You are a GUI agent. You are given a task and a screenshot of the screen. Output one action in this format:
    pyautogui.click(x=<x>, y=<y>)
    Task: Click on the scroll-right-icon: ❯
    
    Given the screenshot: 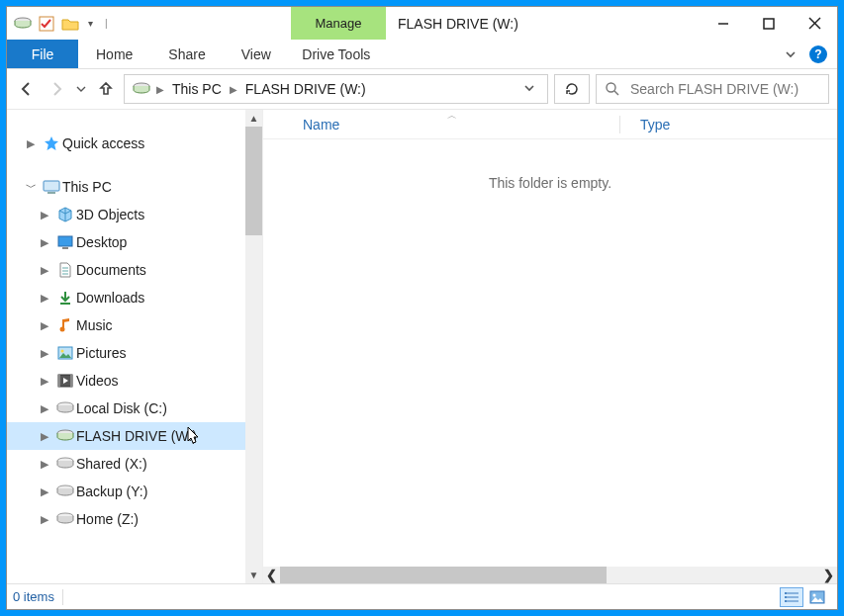 What is the action you would take?
    pyautogui.click(x=829, y=575)
    